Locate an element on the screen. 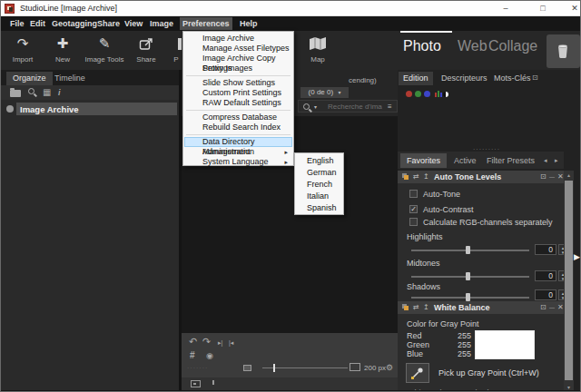 This screenshot has width=581, height=392. gear-icon: ⚙ is located at coordinates (389, 368).